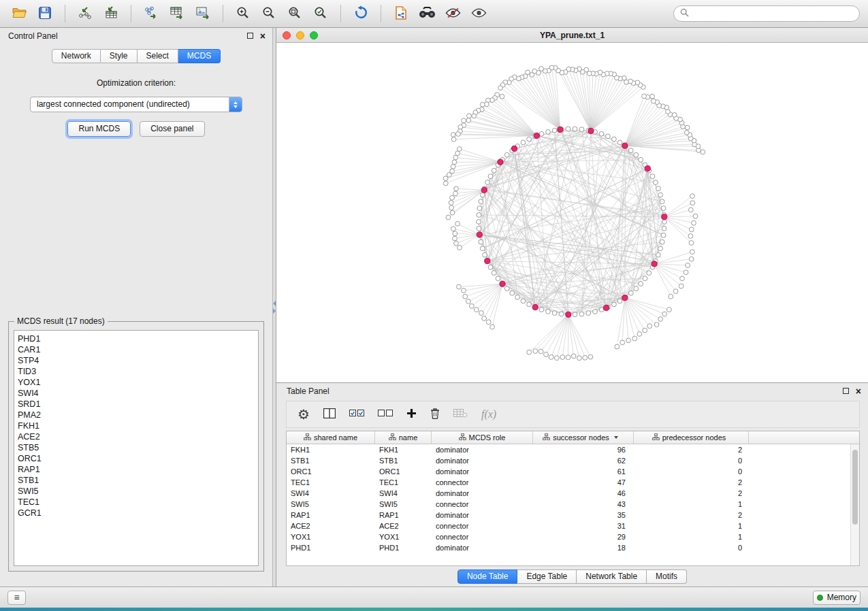 The image size is (868, 611). What do you see at coordinates (403, 450) in the screenshot?
I see `table-cell: FKH1` at bounding box center [403, 450].